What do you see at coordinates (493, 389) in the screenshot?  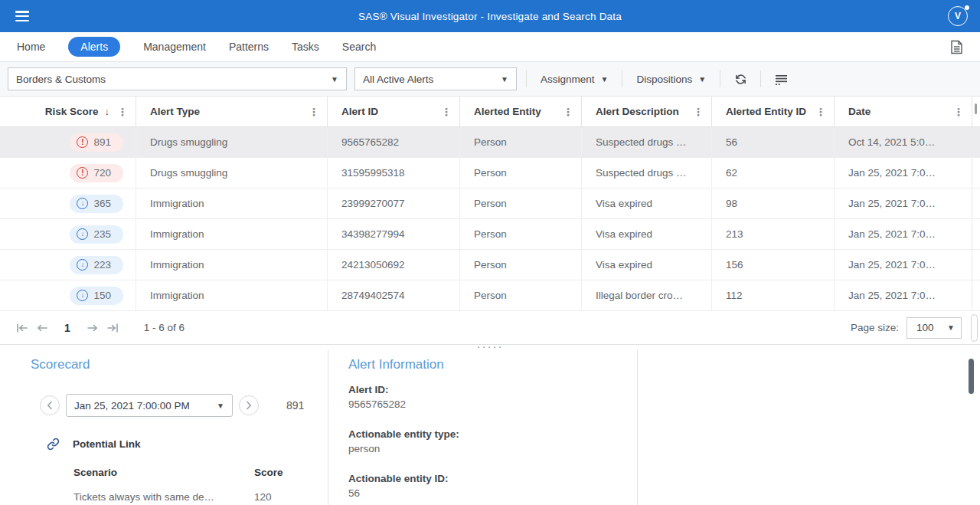 I see `alert-id-label: Alert ID:` at bounding box center [493, 389].